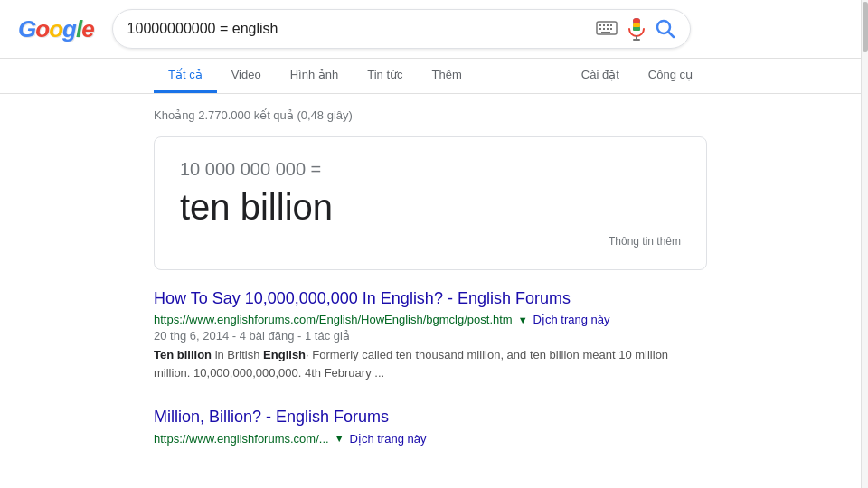 The width and height of the screenshot is (868, 488). I want to click on tab-all: Tất cả, so click(185, 76).